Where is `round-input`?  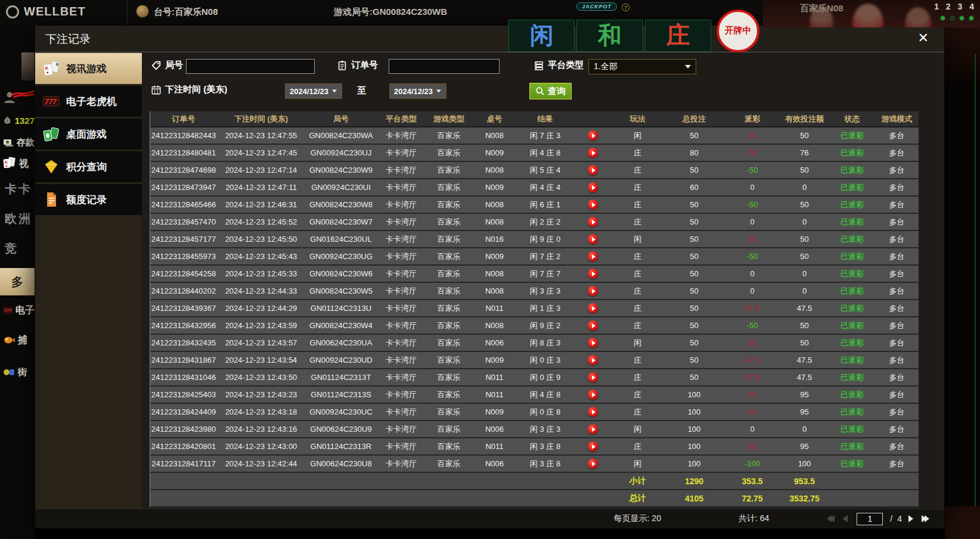 round-input is located at coordinates (250, 67).